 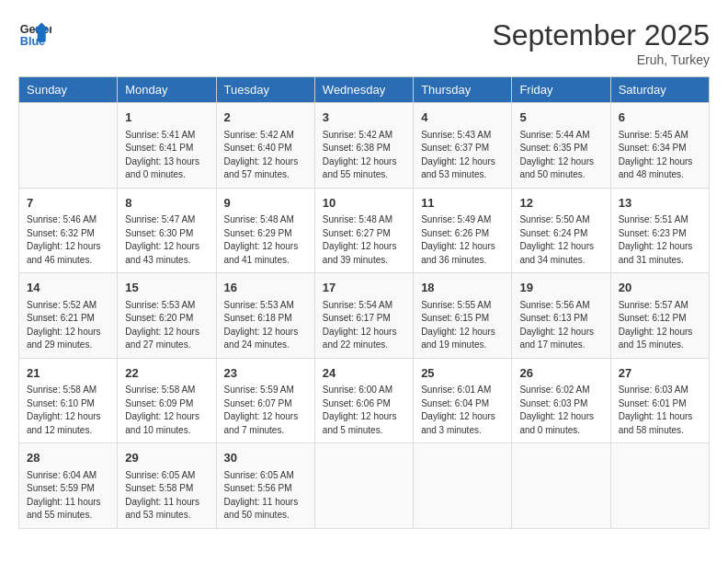 What do you see at coordinates (660, 155) in the screenshot?
I see `day-info: Sunrise: 5:45 AM Sunset: 6:34 PM Dayligh…` at bounding box center [660, 155].